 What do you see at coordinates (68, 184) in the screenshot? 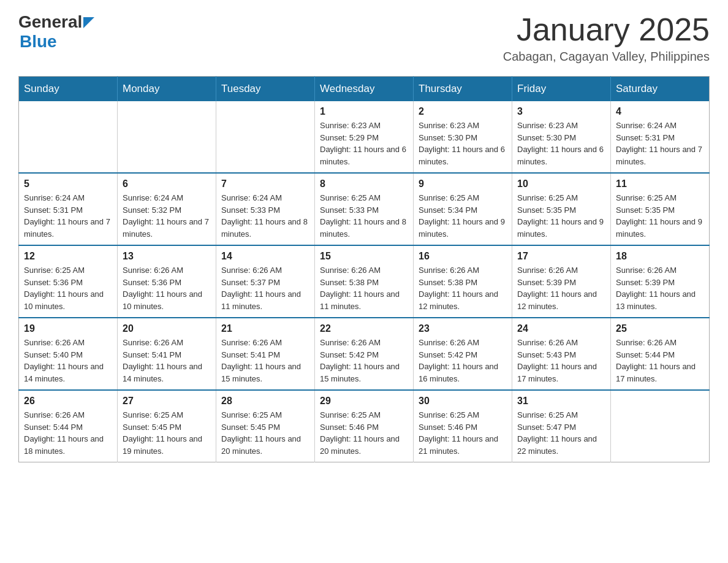
I see `day-number: 5` at bounding box center [68, 184].